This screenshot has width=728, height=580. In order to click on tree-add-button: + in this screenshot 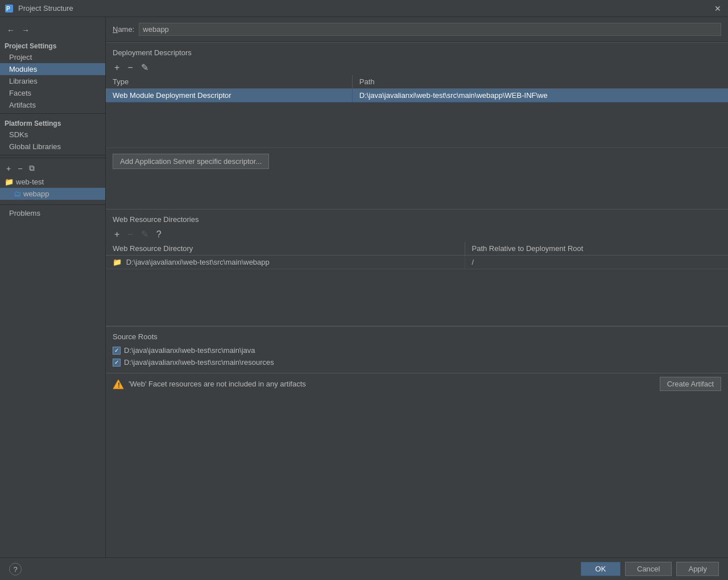, I will do `click(9, 168)`.